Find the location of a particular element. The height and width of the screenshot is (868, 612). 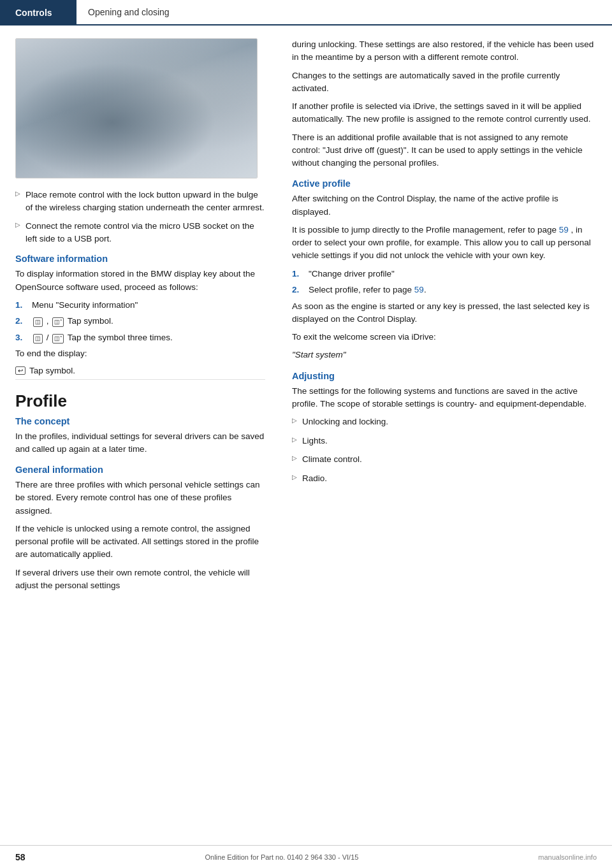

numbered-item-3: 3. ◫ / ◫ˆ Tap the symbol three times. is located at coordinates (140, 338).